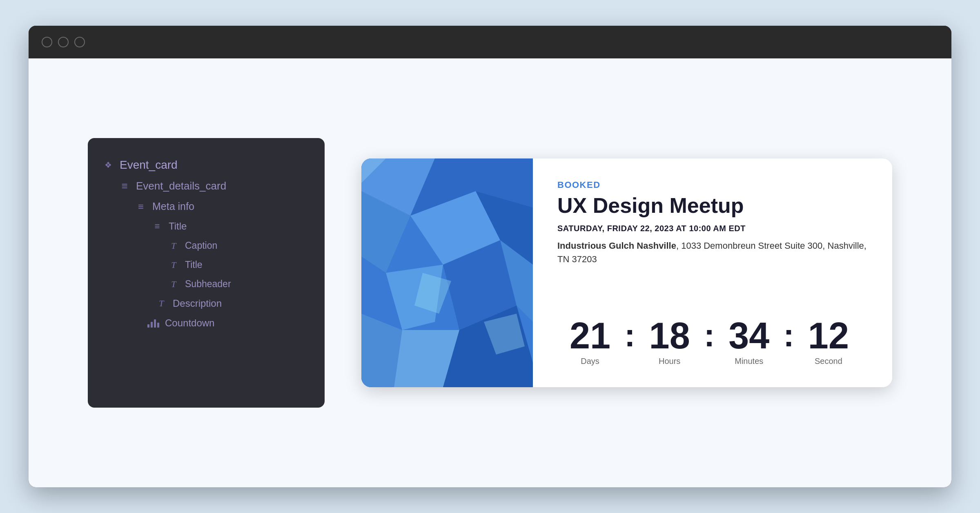 This screenshot has height=513, width=980. I want to click on tree-item-event-details-card: Event_details_card, so click(206, 186).